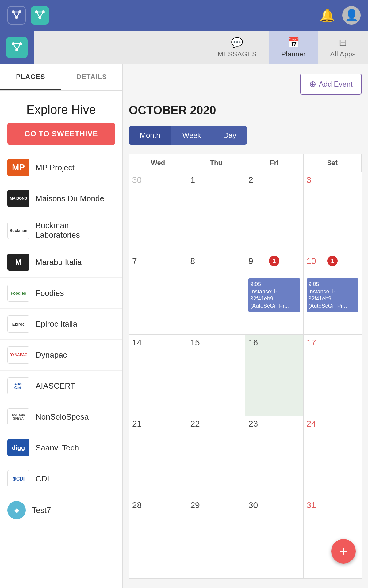 The height and width of the screenshot is (588, 368). What do you see at coordinates (217, 180) in the screenshot?
I see `cal-date: 1` at bounding box center [217, 180].